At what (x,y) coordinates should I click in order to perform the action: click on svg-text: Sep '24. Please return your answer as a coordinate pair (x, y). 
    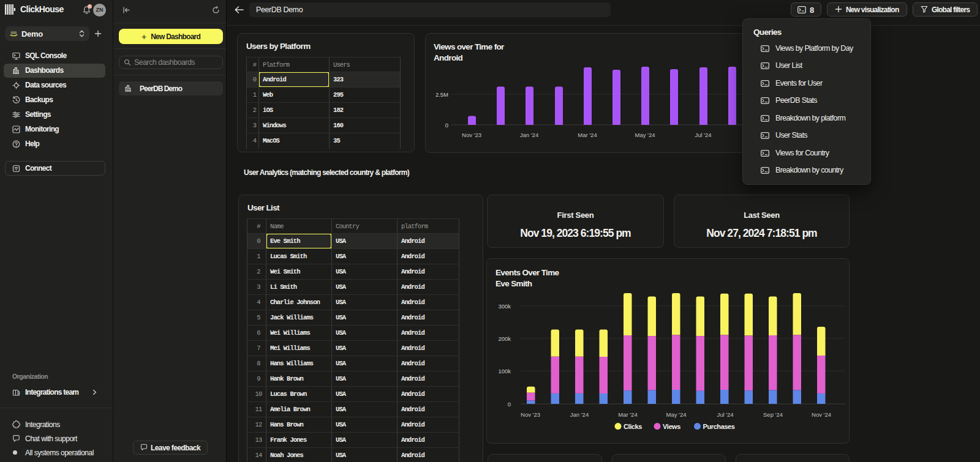
    Looking at the image, I should click on (773, 415).